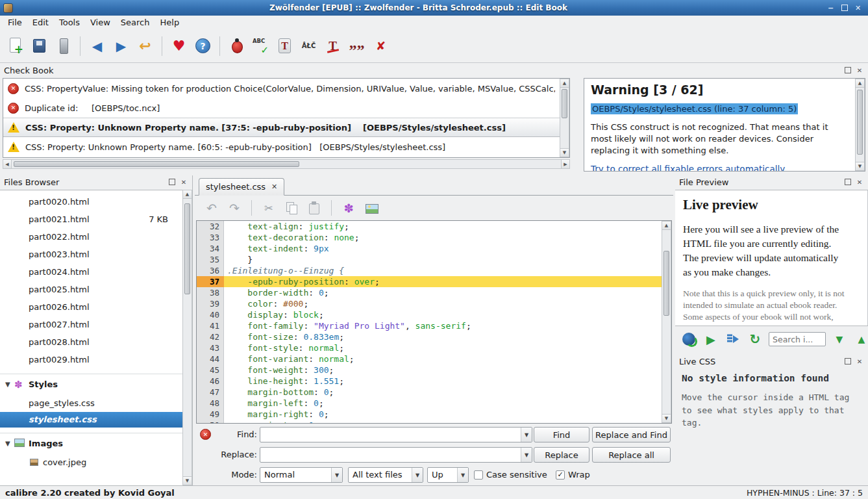 The width and height of the screenshot is (868, 499). What do you see at coordinates (314, 208) in the screenshot?
I see `paste-icon` at bounding box center [314, 208].